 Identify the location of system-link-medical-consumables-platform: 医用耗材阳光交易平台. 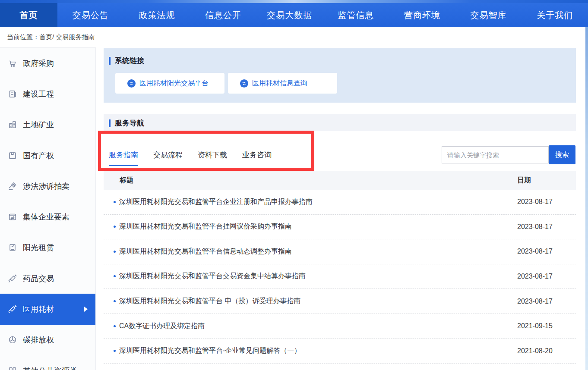
(170, 83).